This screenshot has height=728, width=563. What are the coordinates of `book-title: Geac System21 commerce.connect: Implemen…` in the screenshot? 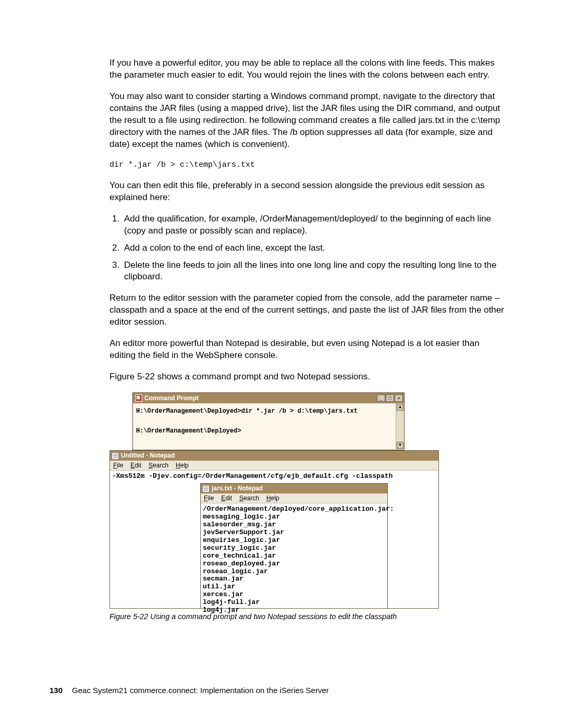 It's located at (200, 690).